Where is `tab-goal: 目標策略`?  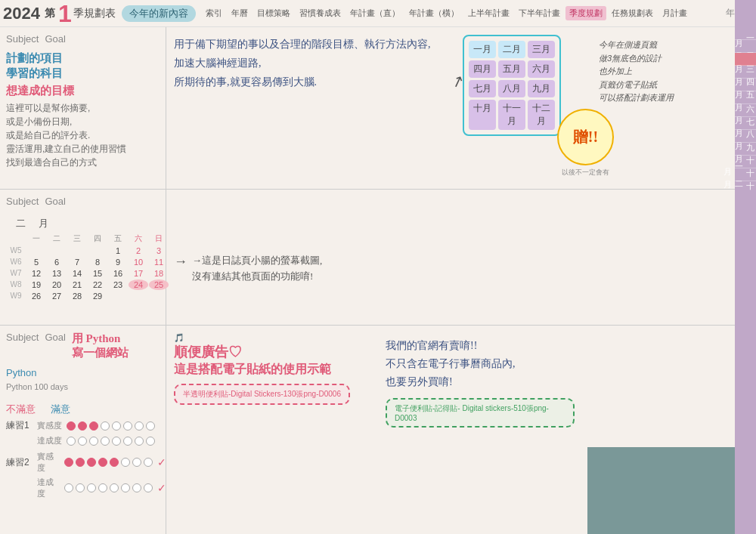
tab-goal: 目標策略 is located at coordinates (274, 14).